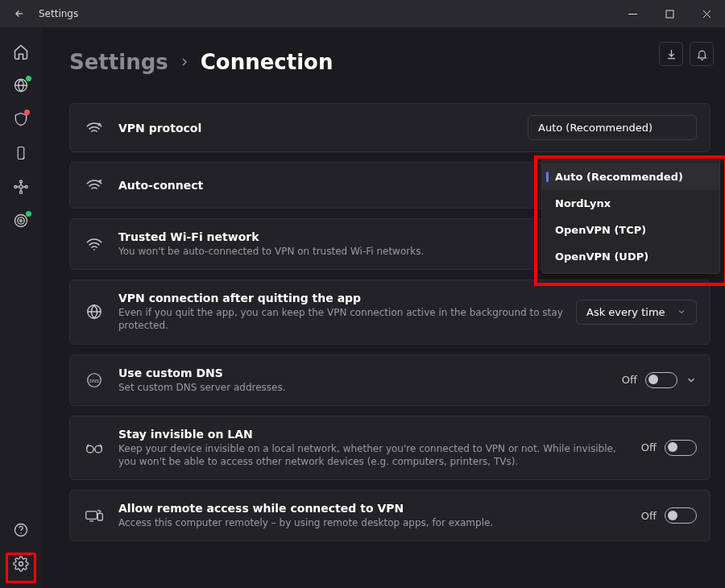  What do you see at coordinates (94, 128) in the screenshot?
I see `wifi-star-icon` at bounding box center [94, 128].